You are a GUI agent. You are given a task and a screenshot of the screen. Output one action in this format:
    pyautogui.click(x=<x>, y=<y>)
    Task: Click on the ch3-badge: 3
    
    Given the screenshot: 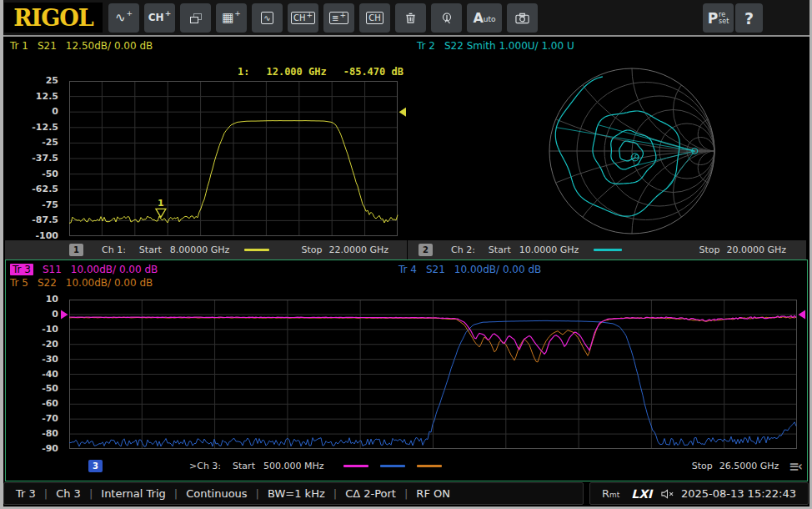 What is the action you would take?
    pyautogui.click(x=95, y=466)
    